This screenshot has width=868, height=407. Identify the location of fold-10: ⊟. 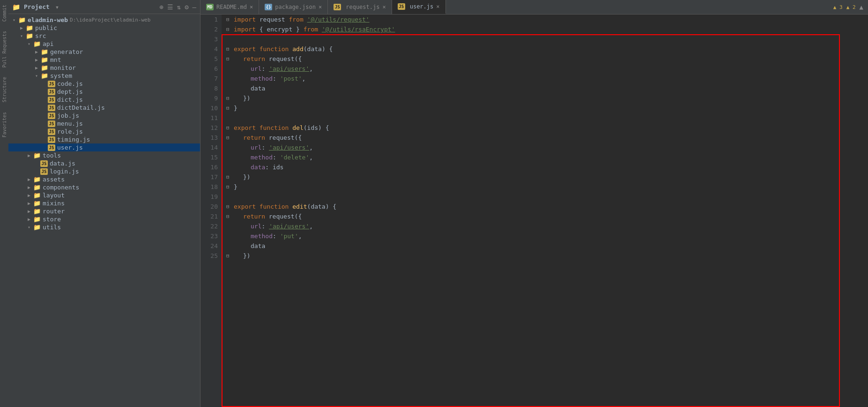
(229, 108).